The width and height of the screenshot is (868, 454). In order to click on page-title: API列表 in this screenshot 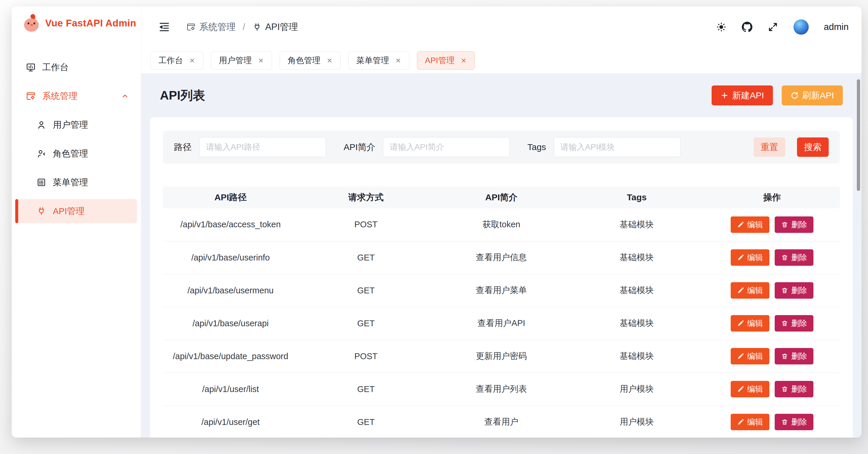, I will do `click(183, 95)`.